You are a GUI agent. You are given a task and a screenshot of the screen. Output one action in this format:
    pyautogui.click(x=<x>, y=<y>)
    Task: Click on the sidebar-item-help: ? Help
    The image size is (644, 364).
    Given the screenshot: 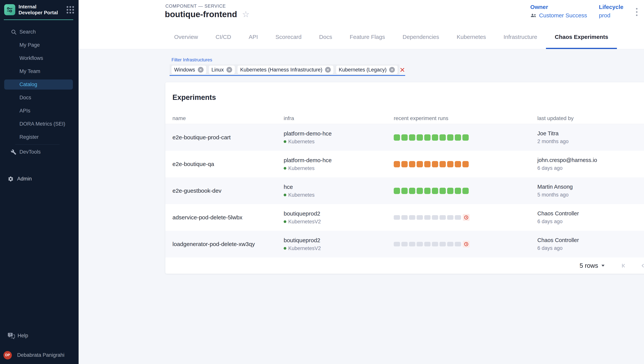 What is the action you would take?
    pyautogui.click(x=39, y=336)
    